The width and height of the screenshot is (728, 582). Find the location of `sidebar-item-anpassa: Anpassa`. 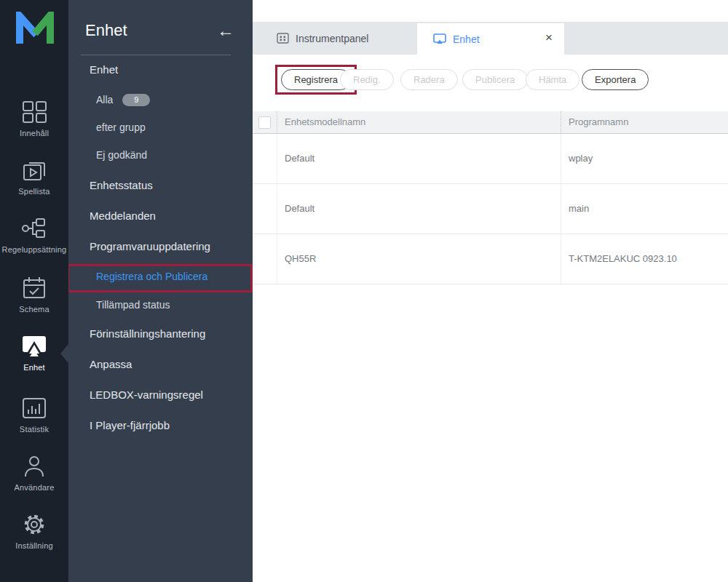

sidebar-item-anpassa: Anpassa is located at coordinates (111, 364).